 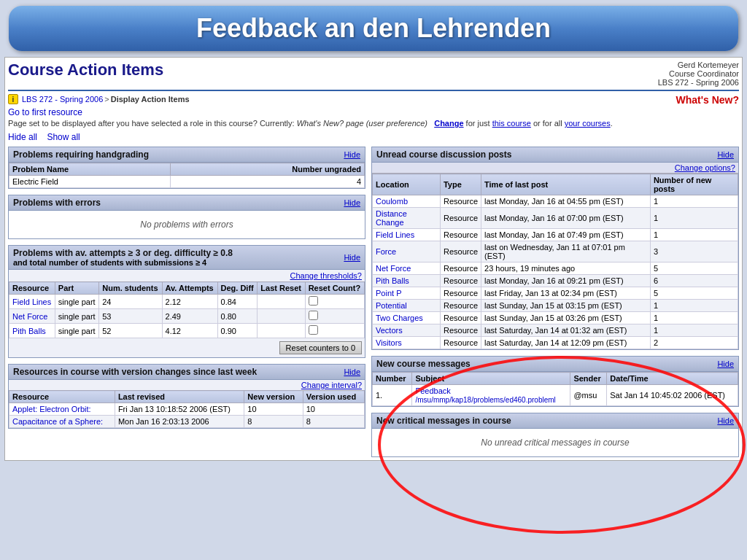 I want to click on time-of-last-post: last Sunday, Jan 15 at 03:26 pm (EST), so click(x=566, y=318).